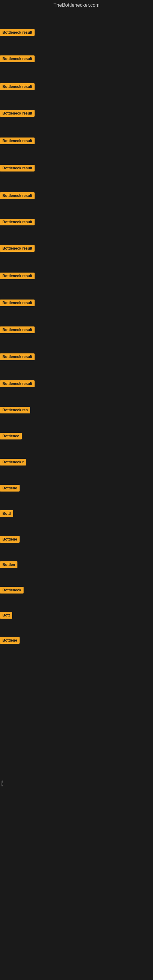  What do you see at coordinates (18, 169) in the screenshot?
I see `bottleneck-item-6: Bottleneck result` at bounding box center [18, 169].